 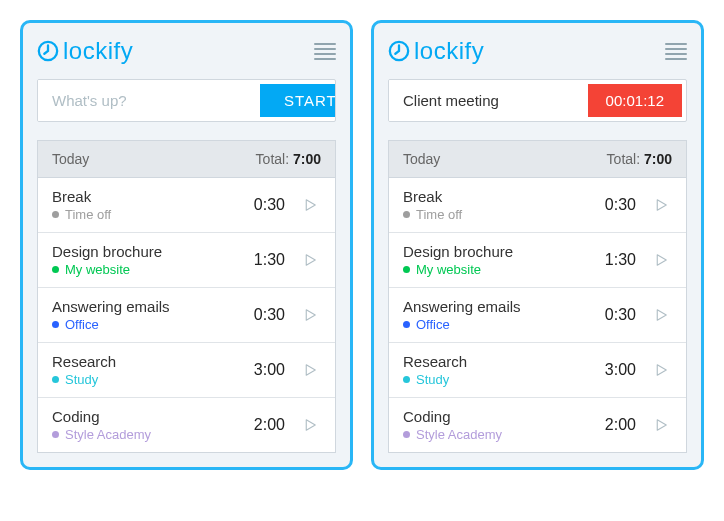 What do you see at coordinates (148, 260) in the screenshot?
I see `entry-main: Design brochureMy website` at bounding box center [148, 260].